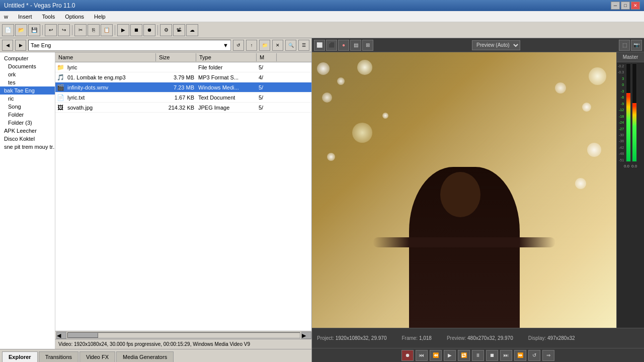 The image size is (644, 362). I want to click on step-forward-button: ⏩, so click(520, 355).